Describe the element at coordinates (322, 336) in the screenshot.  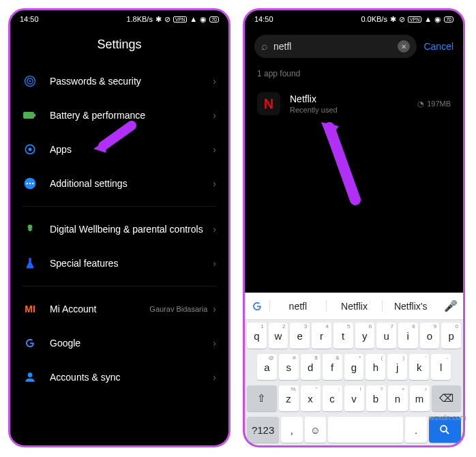
I see `key-r: r4` at that location.